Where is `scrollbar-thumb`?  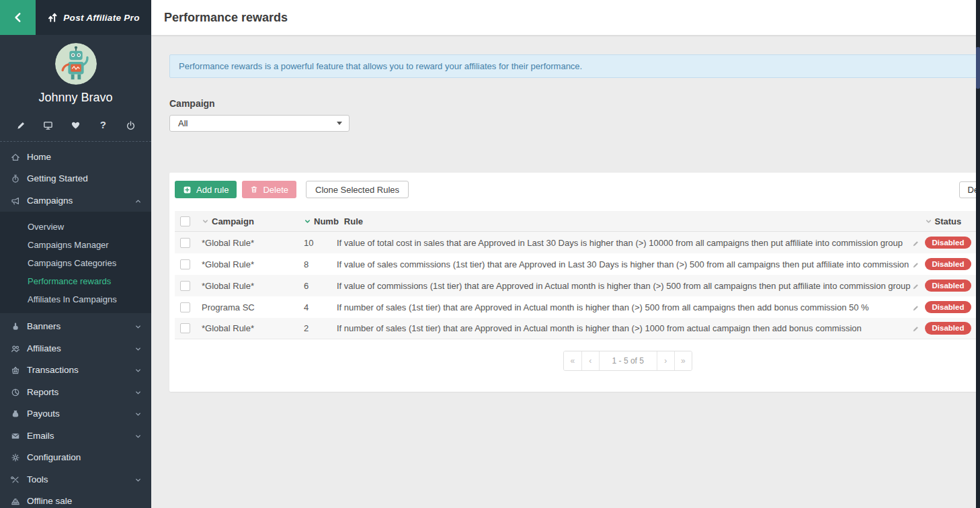 scrollbar-thumb is located at coordinates (978, 68).